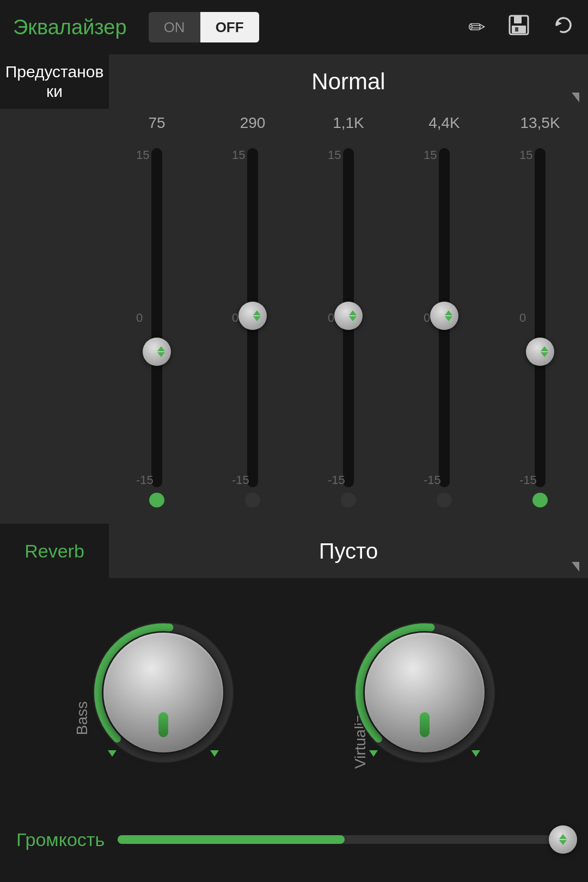  What do you see at coordinates (444, 123) in the screenshot?
I see `eq-freq-label-3: 4,4K` at bounding box center [444, 123].